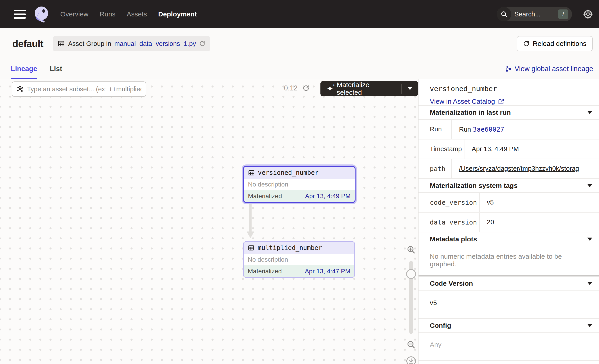  I want to click on table-row: path /Users/sryza/dagster/tmp3hzzvh0k/st…, so click(509, 169).